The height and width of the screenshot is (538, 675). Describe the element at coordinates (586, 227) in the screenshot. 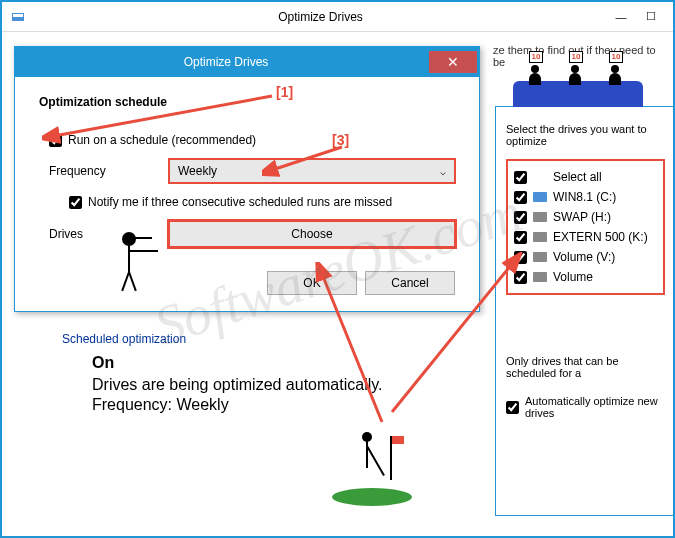

I see `drives-list: Select all WIN8.1 (C:) SWAP (H:) EXTERN …` at that location.